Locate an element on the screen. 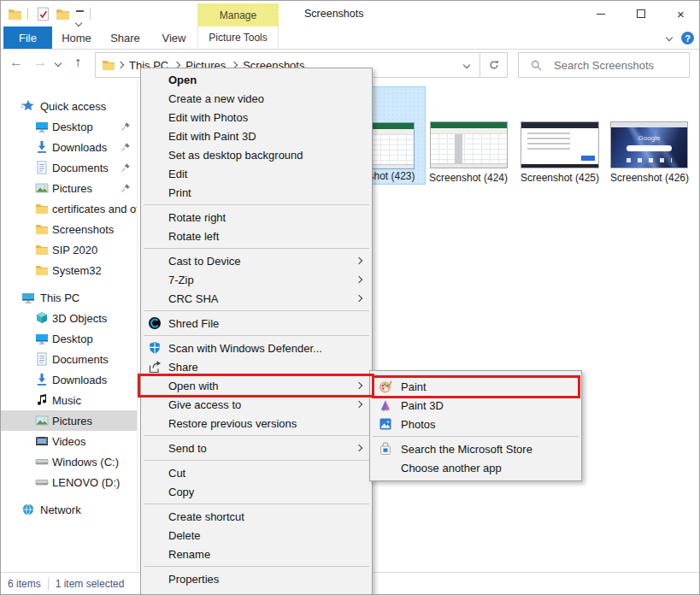  sidebar-item-windows-c: Windows (C:) is located at coordinates (68, 462).